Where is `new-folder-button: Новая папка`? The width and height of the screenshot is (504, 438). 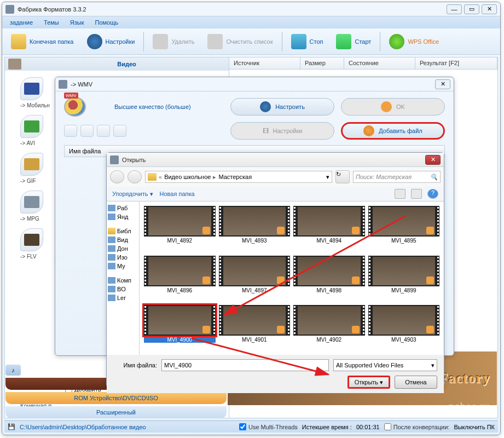 new-folder-button: Новая папка is located at coordinates (177, 194).